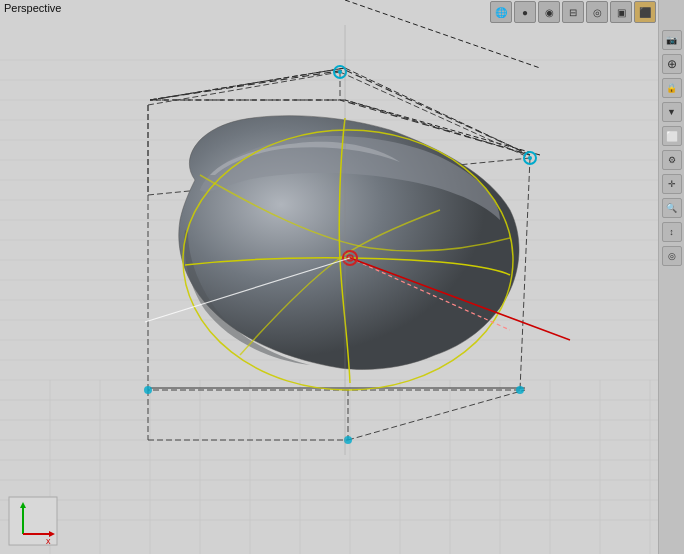 The height and width of the screenshot is (554, 684). What do you see at coordinates (672, 112) in the screenshot?
I see `dropdown-icon: ▼` at bounding box center [672, 112].